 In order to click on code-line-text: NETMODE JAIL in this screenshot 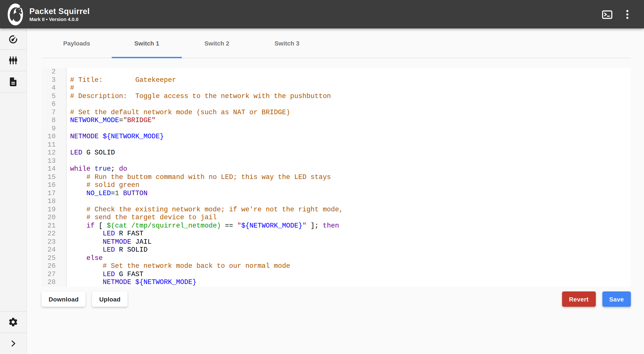, I will do `click(109, 242)`.